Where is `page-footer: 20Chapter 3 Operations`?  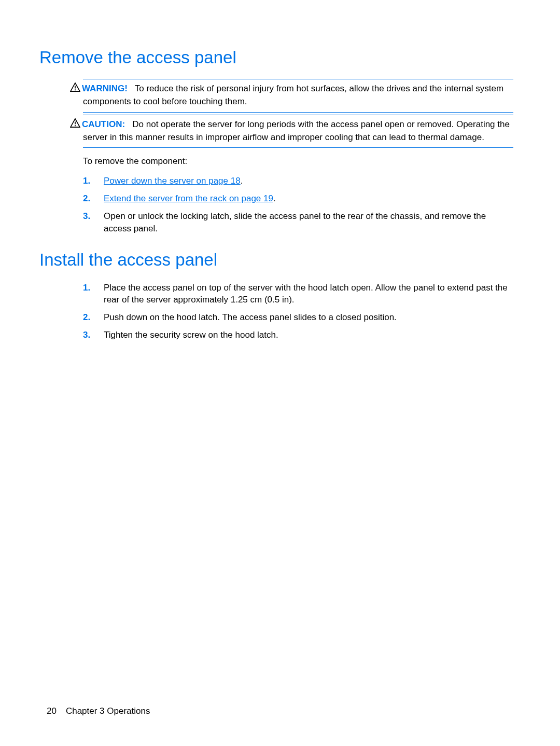 page-footer: 20Chapter 3 Operations is located at coordinates (99, 711).